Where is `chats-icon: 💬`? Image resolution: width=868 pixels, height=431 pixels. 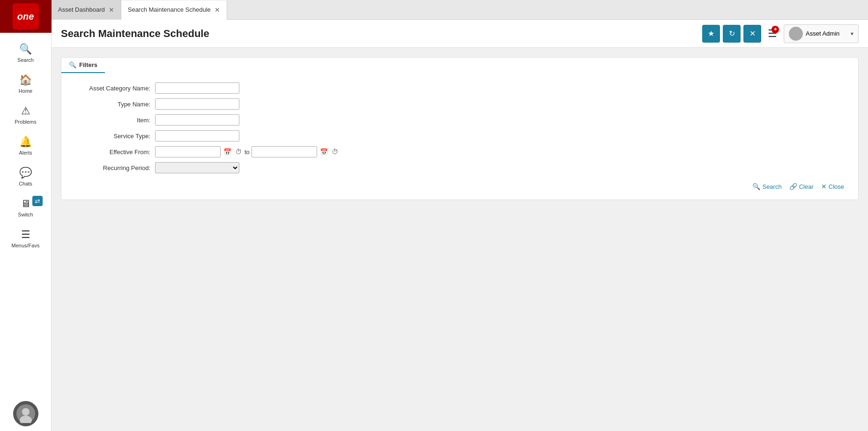
chats-icon: 💬 is located at coordinates (25, 173).